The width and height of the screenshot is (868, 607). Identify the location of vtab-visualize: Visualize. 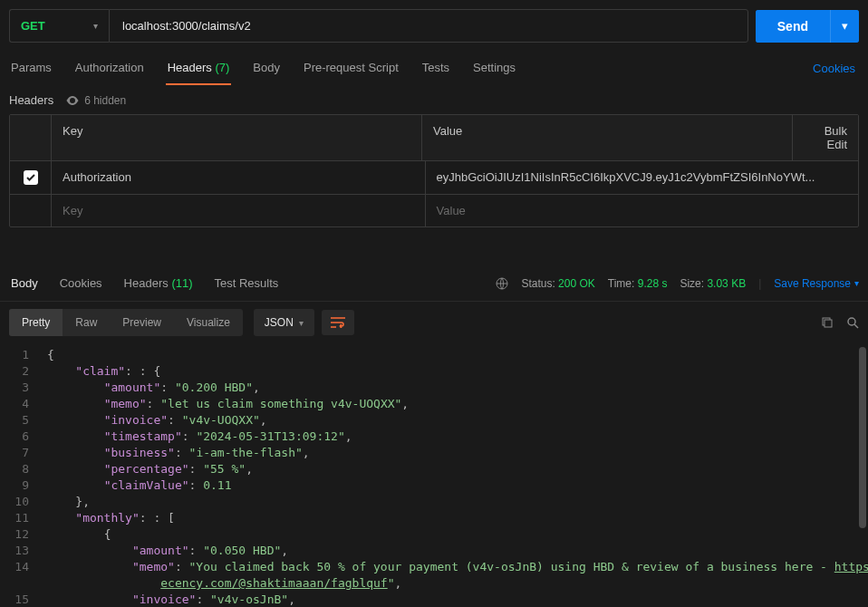
(208, 323).